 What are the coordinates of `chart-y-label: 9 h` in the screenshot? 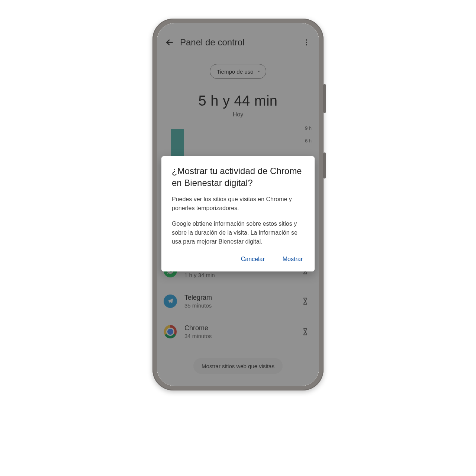 It's located at (308, 128).